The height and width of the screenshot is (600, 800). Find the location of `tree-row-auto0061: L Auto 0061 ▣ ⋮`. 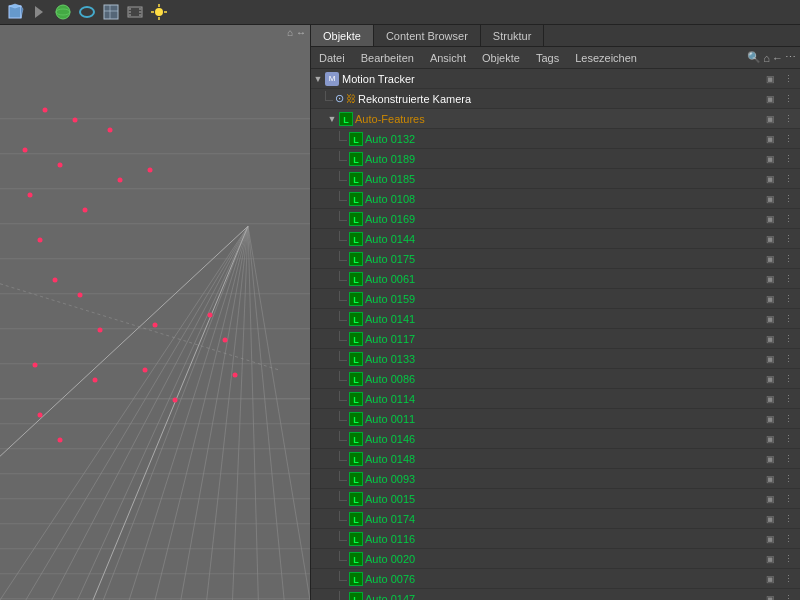

tree-row-auto0061: L Auto 0061 ▣ ⋮ is located at coordinates (556, 279).